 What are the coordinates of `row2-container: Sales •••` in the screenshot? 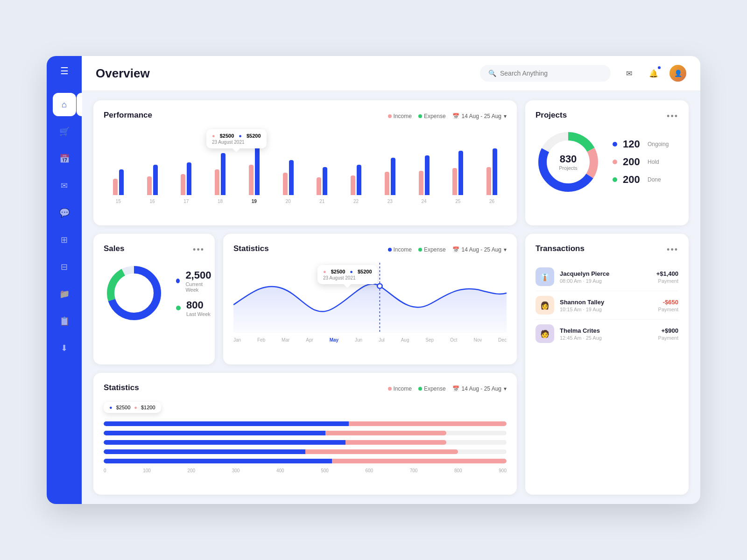 It's located at (305, 299).